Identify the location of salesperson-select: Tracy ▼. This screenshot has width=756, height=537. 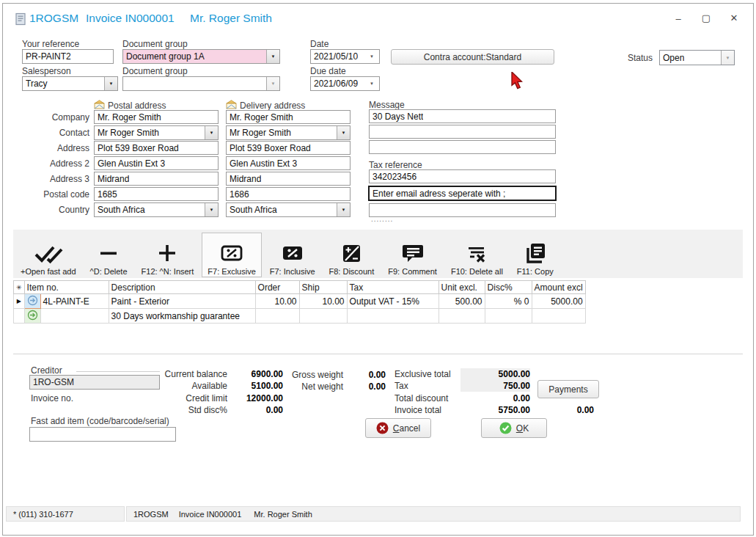
(70, 84).